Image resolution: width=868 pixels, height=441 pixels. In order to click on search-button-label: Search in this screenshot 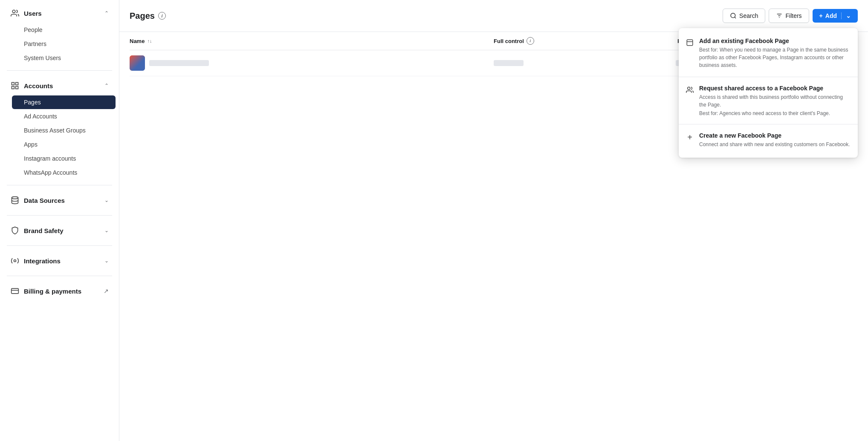, I will do `click(749, 16)`.